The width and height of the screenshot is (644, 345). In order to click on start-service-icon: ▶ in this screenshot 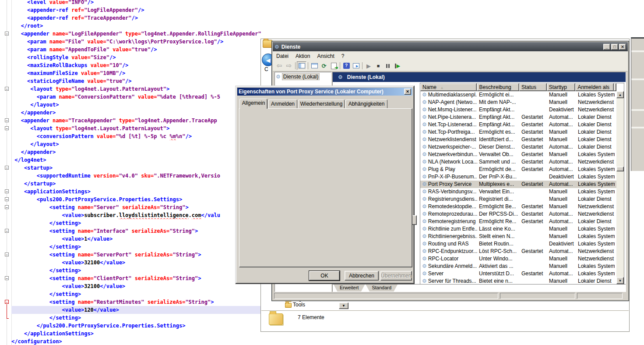, I will do `click(369, 66)`.